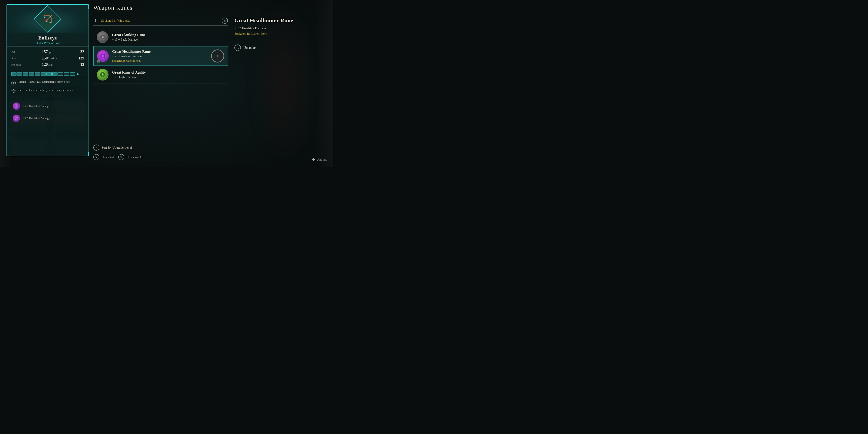  What do you see at coordinates (98, 62) in the screenshot?
I see `headhunter-numeral: III` at bounding box center [98, 62].